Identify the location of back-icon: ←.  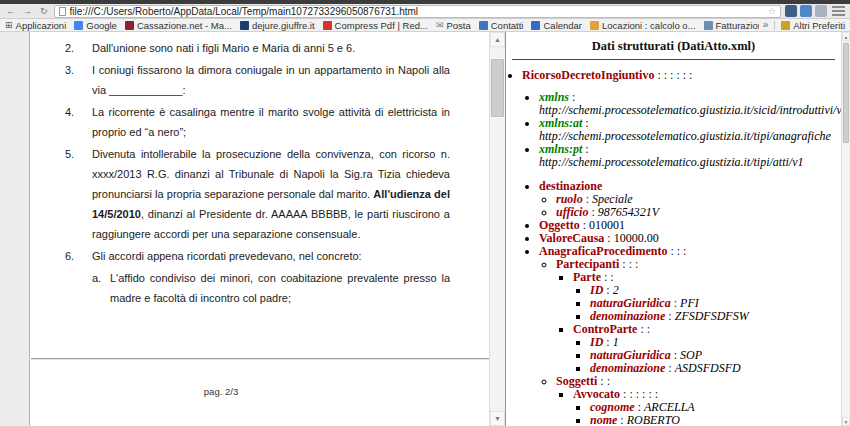
(10, 12).